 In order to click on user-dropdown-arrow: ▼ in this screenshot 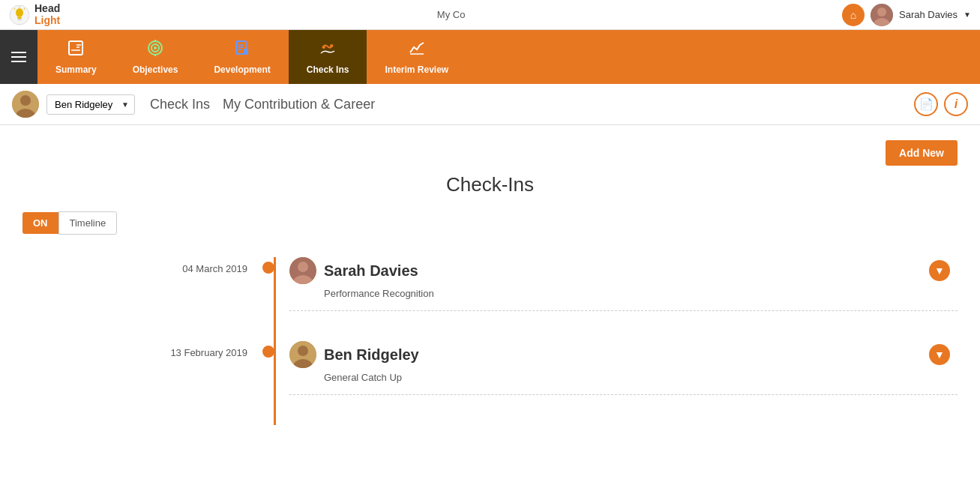, I will do `click(967, 15)`.